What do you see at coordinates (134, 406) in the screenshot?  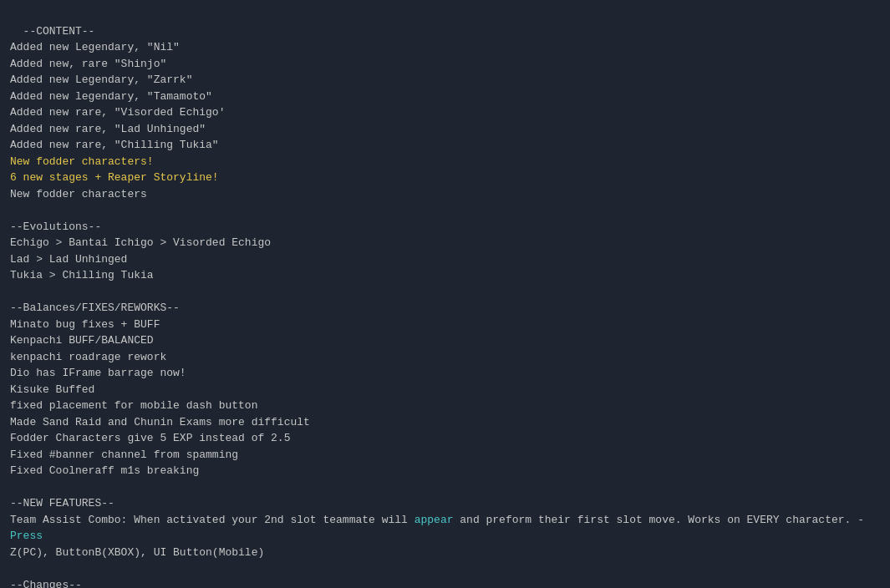 I see `line-mobile-dash: fixed placement for mobile dash button` at bounding box center [134, 406].